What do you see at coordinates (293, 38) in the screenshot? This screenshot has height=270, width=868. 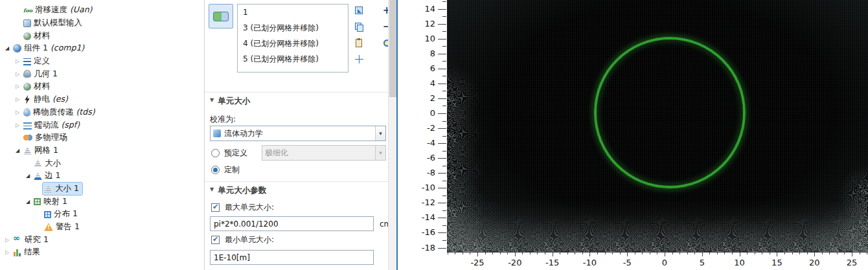 I see `boundary-selection-list: 13 (已划分网格并移除)4 (已划分网格并移除)5 (已划分网格并移除)` at bounding box center [293, 38].